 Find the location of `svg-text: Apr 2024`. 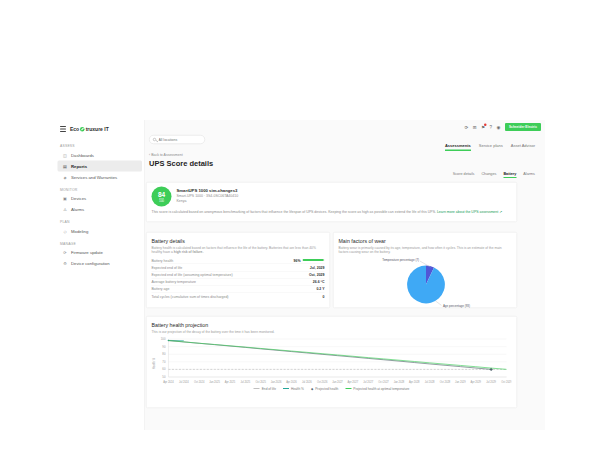

svg-text: Apr 2024 is located at coordinates (168, 382).